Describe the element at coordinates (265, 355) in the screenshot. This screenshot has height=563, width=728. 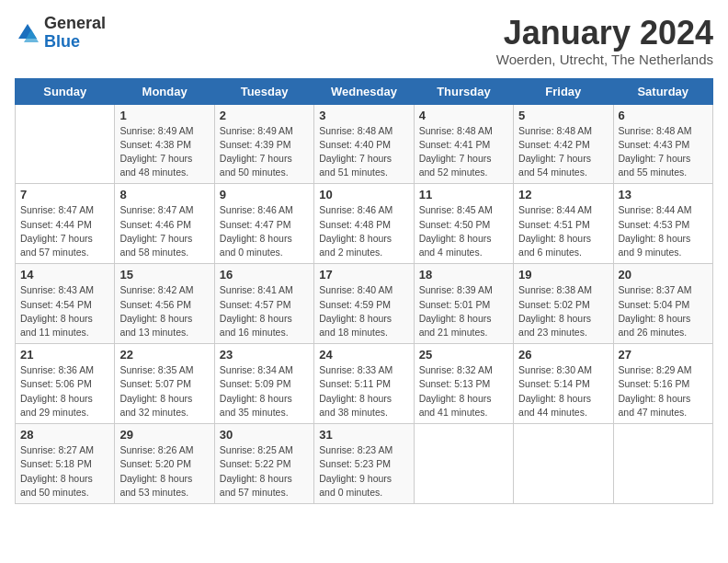
I see `day-number: 23` at that location.